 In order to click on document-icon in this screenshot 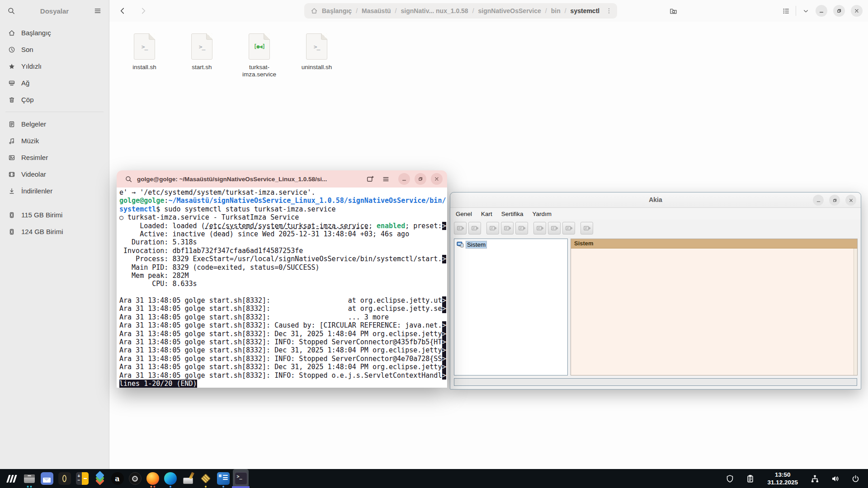, I will do `click(12, 124)`.